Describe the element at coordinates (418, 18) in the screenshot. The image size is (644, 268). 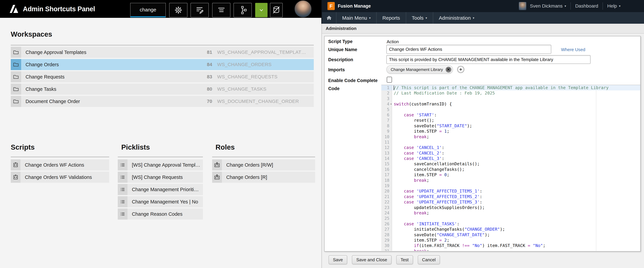
I see `nav-item-label: Tools` at that location.